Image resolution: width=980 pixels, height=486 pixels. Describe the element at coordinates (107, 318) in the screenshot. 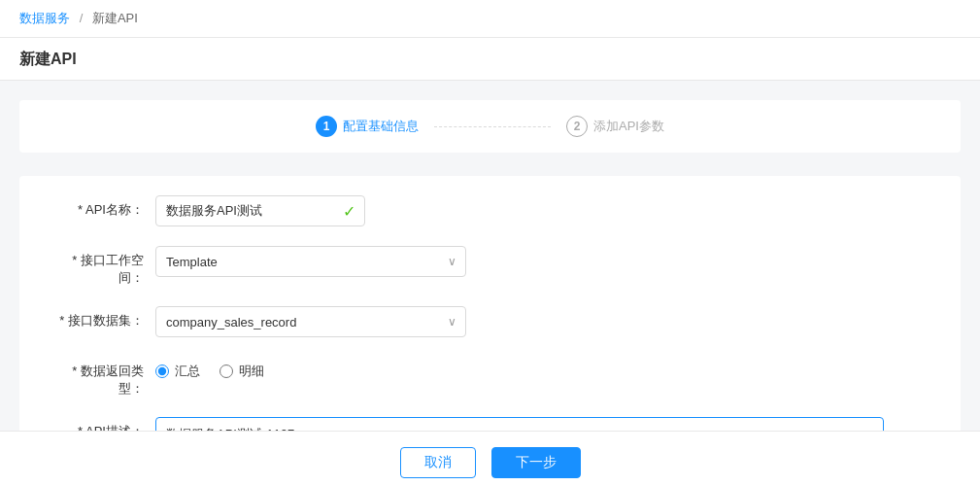

I see `dataset-label: * 接口数据集：` at that location.